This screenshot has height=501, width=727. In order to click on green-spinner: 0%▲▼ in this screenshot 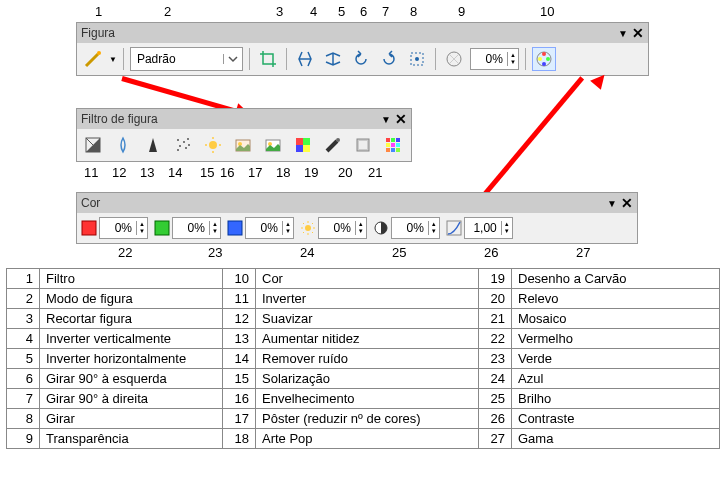, I will do `click(196, 228)`.